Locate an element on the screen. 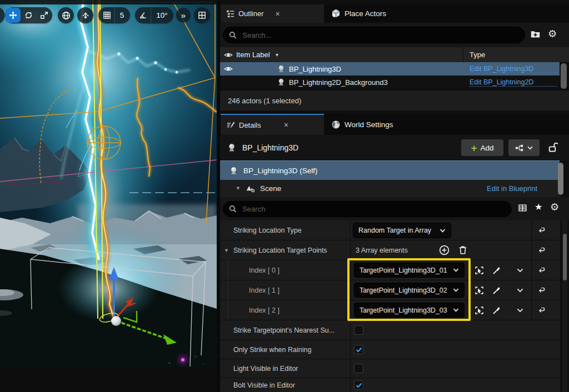 The height and width of the screenshot is (392, 569). scene-expander-icon: ▼ is located at coordinates (238, 188).